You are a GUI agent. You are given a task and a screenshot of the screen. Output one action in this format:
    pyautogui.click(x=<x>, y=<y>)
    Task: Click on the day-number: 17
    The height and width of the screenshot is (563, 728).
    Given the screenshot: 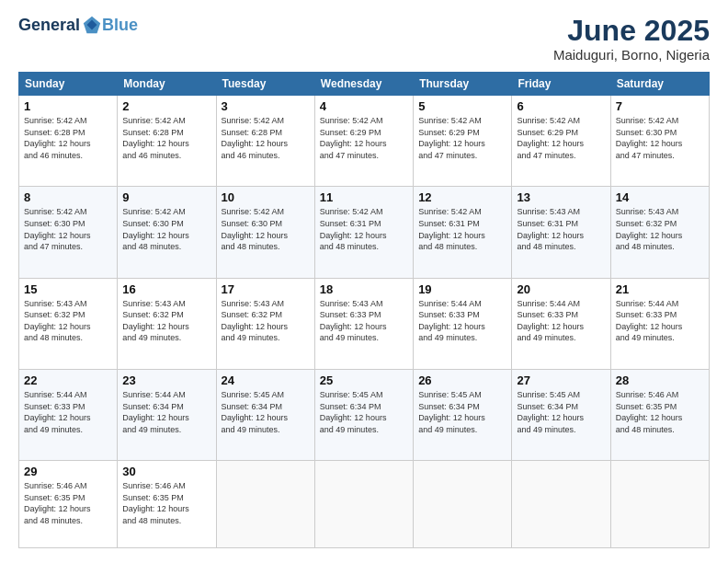 What is the action you would take?
    pyautogui.click(x=266, y=289)
    